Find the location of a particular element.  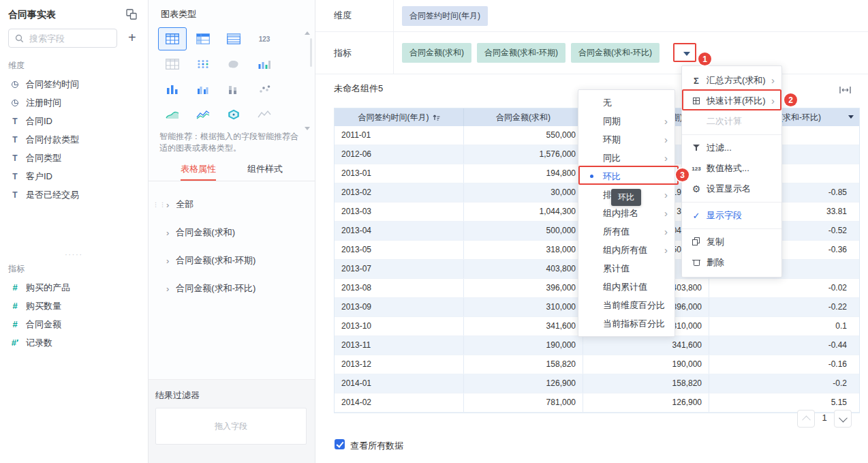

quick-calc-menu-item: 环比 is located at coordinates (627, 176).